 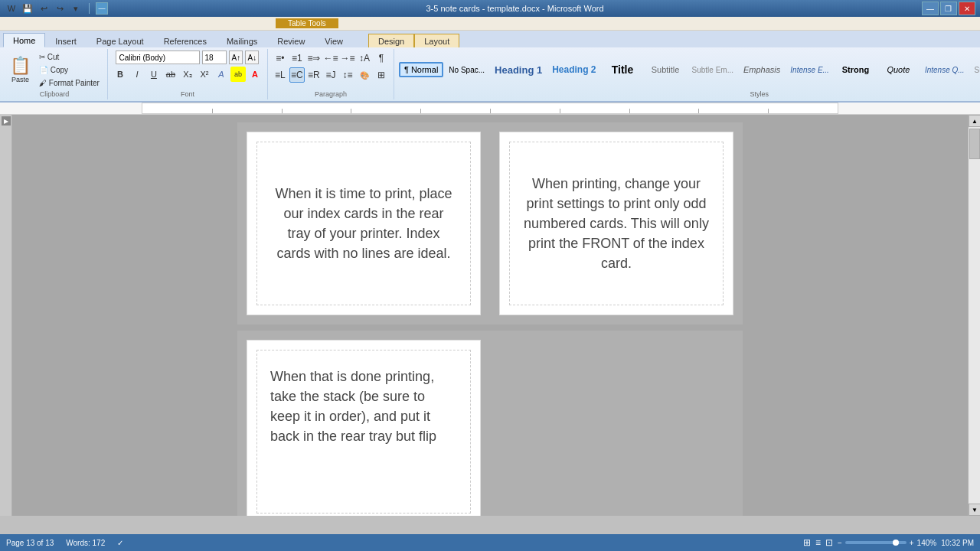 What do you see at coordinates (490, 39) in the screenshot?
I see `ribbon-tabs: Home Insert Page Layout References Maili…` at bounding box center [490, 39].